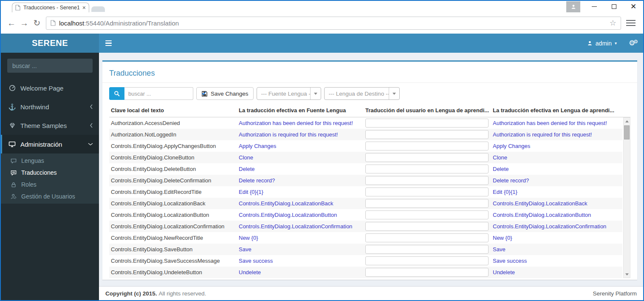  Describe the element at coordinates (366, 203) in the screenshot. I see `table-row: Controls.EntityDialog.LocalizationBackCo…` at that location.